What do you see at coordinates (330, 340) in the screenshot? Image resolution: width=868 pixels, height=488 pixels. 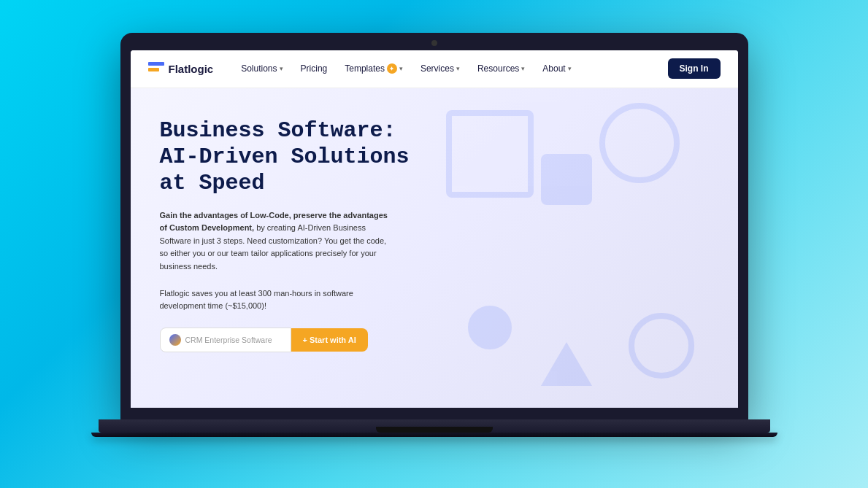 I see `start-with-ai-button: + Start with AI` at bounding box center [330, 340].